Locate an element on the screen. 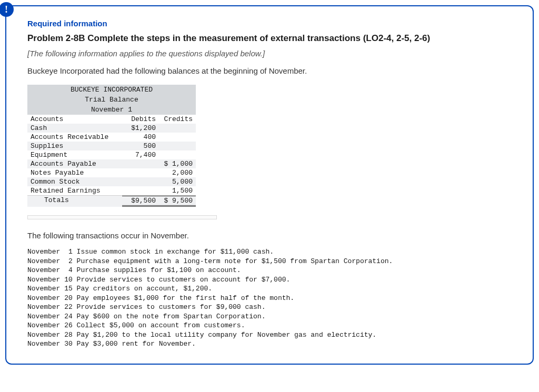 This screenshot has height=392, width=539. alert-icon: ! is located at coordinates (7, 9).